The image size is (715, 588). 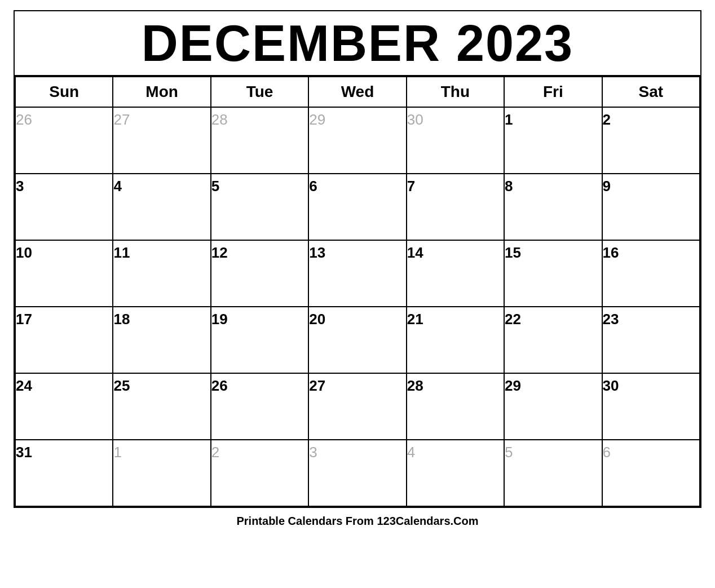 I want to click on calendar-cell: 7, so click(x=456, y=207).